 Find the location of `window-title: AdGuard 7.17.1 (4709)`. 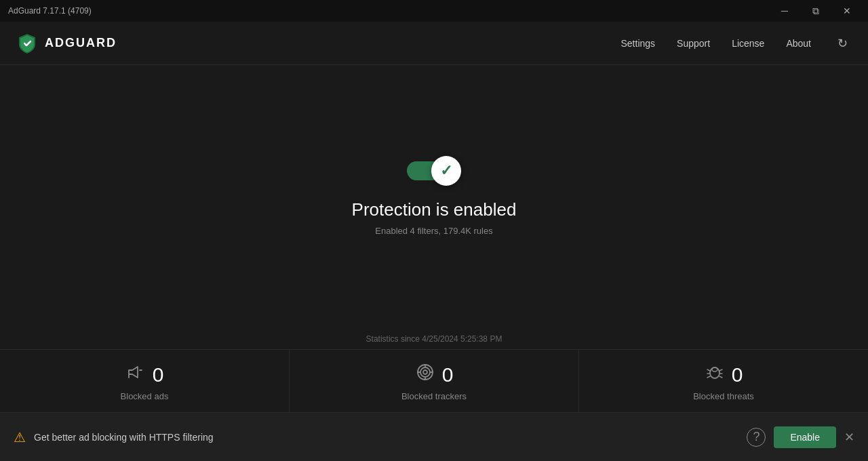

window-title: AdGuard 7.17.1 (4709) is located at coordinates (50, 11).